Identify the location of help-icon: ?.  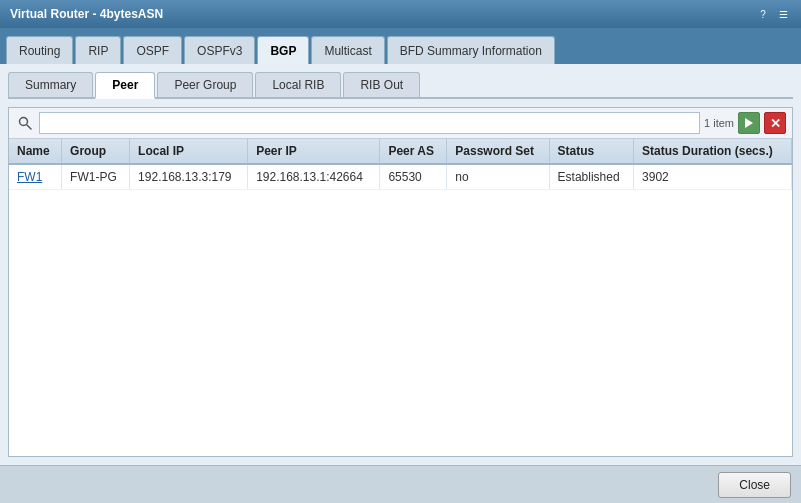
(763, 14).